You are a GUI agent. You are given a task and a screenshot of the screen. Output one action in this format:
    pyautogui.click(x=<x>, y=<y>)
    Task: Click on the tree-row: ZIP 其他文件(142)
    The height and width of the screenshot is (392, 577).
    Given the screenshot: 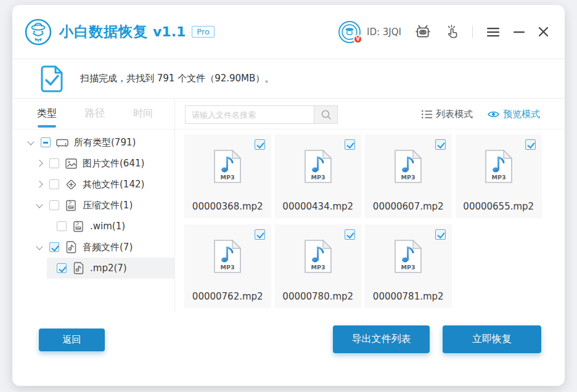 What is the action you would take?
    pyautogui.click(x=94, y=184)
    